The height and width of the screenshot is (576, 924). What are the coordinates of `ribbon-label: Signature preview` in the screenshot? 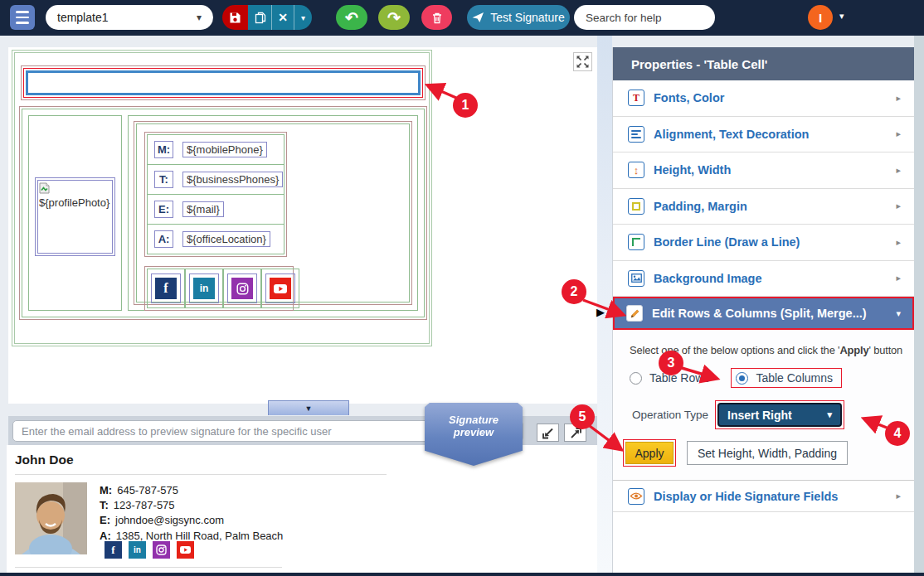 It's located at (474, 439).